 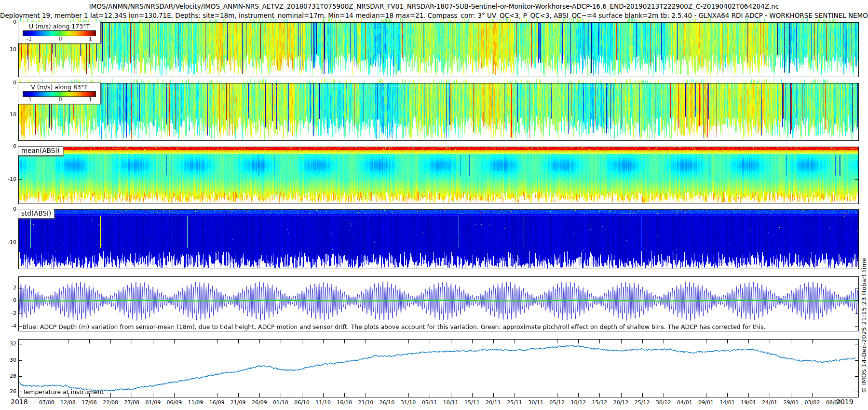 What do you see at coordinates (439, 176) in the screenshot?
I see `panel-mean-absi: mean(ABSI)` at bounding box center [439, 176].